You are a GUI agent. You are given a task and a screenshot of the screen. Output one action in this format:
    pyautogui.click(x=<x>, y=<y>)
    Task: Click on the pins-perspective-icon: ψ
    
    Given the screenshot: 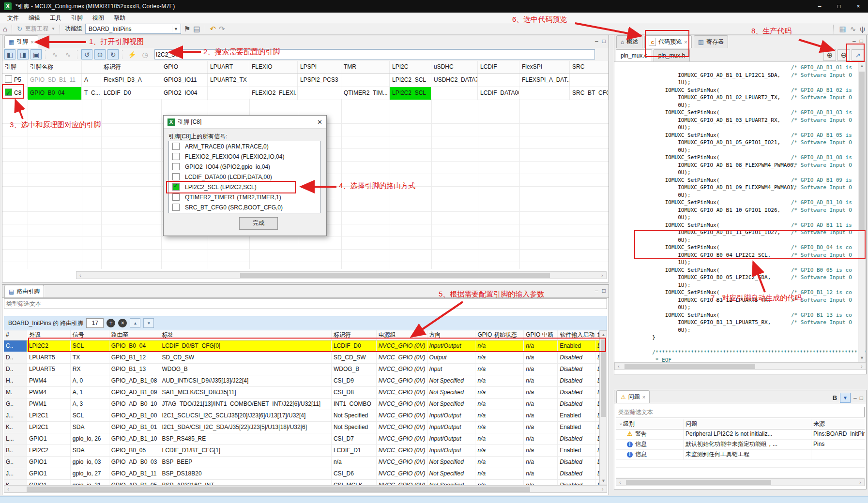 What is the action you would take?
    pyautogui.click(x=863, y=29)
    